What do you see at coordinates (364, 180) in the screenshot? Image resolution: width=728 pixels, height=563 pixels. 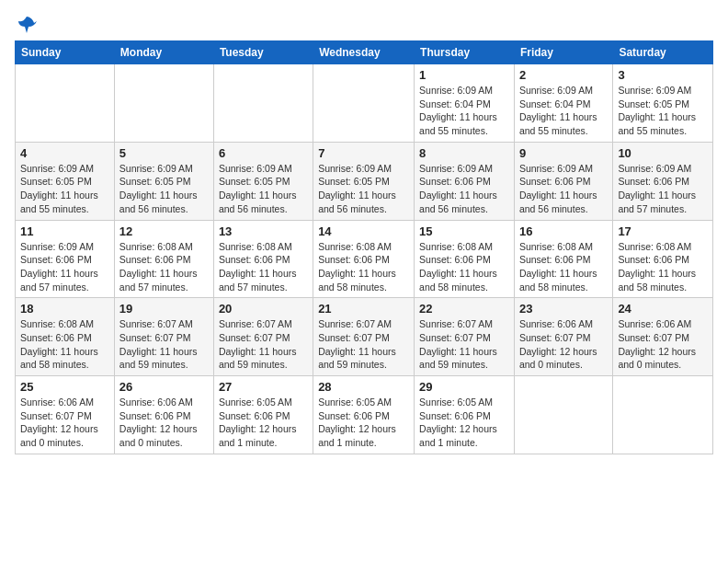 I see `calendar-week-row: 4Sunrise: 6:09 AM Sunset: 6:05 PM Daylig…` at bounding box center [364, 180].